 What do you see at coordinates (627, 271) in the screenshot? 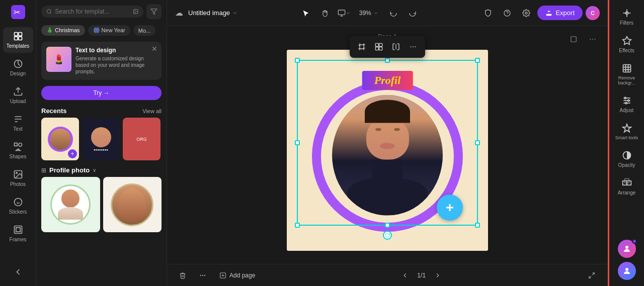
I see `user-icon` at bounding box center [627, 271].